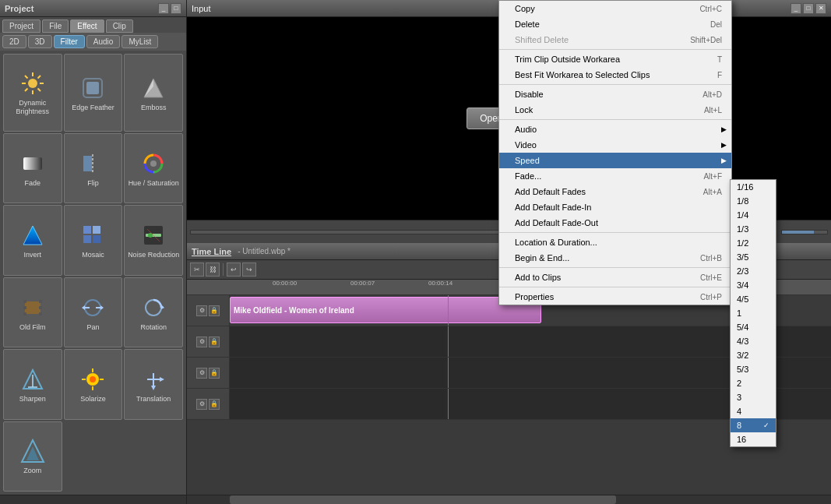  I want to click on effect-hue-saturation: Hue / Saturation, so click(153, 168).